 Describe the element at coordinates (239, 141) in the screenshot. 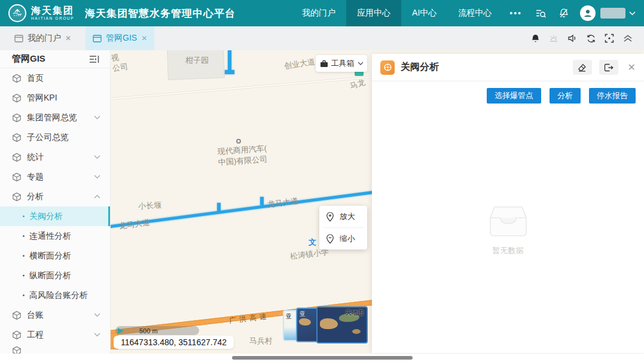

I see `map-poi-dot` at that location.